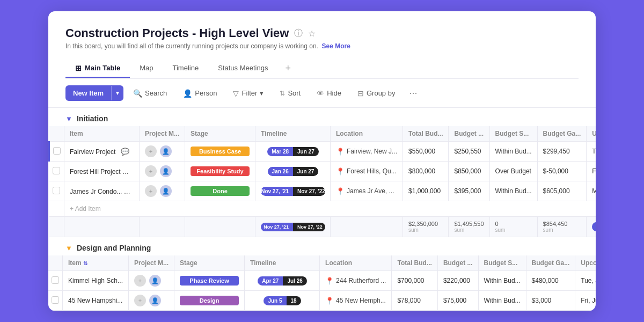  Describe the element at coordinates (323, 209) in the screenshot. I see `add-item-row: + Add Item` at that location.